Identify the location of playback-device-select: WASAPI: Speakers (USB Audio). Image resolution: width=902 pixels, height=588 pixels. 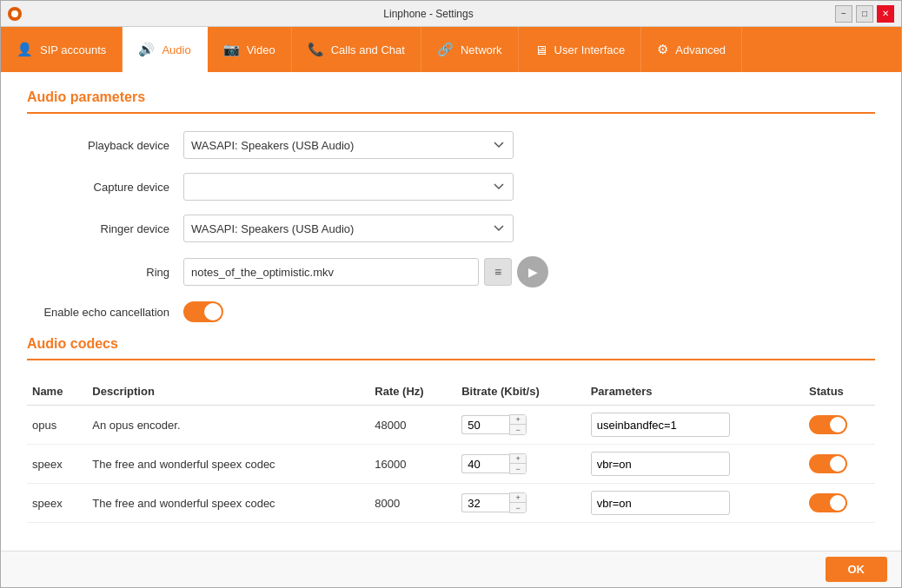
(348, 145).